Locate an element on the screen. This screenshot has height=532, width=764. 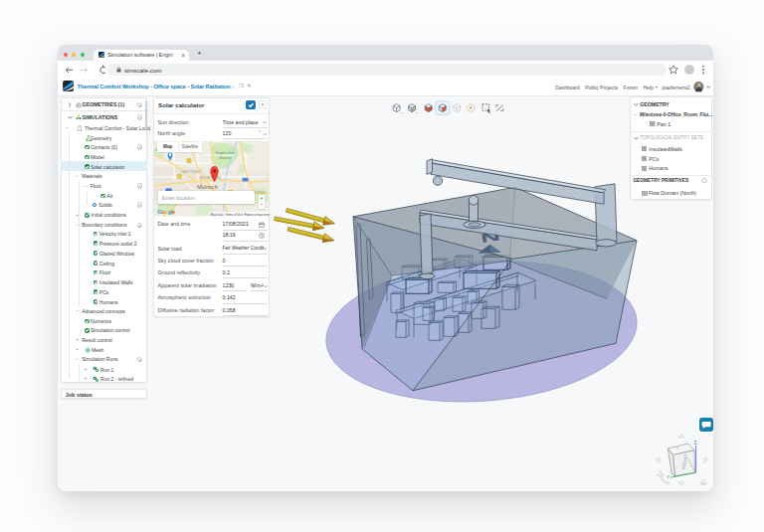
svg-text: Garten is located at coordinates (225, 157).